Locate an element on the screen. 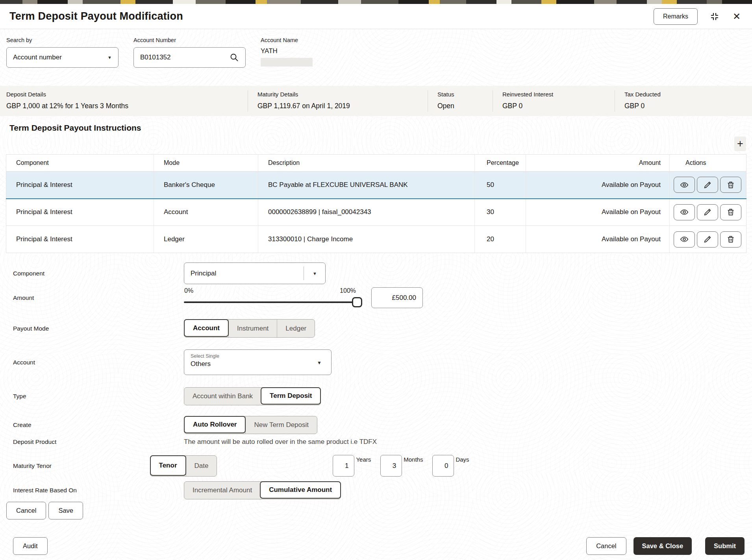 The height and width of the screenshot is (560, 752). amount-value-input: £500.00 is located at coordinates (397, 298).